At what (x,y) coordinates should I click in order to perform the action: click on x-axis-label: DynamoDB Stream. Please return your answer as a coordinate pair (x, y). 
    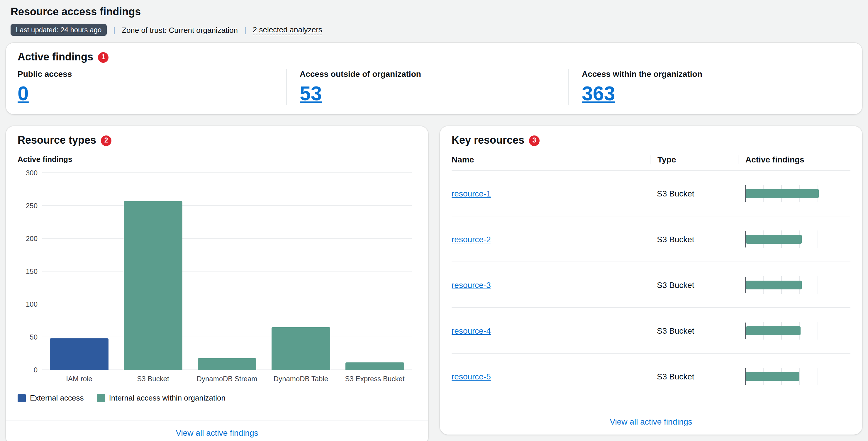
    Looking at the image, I should click on (227, 379).